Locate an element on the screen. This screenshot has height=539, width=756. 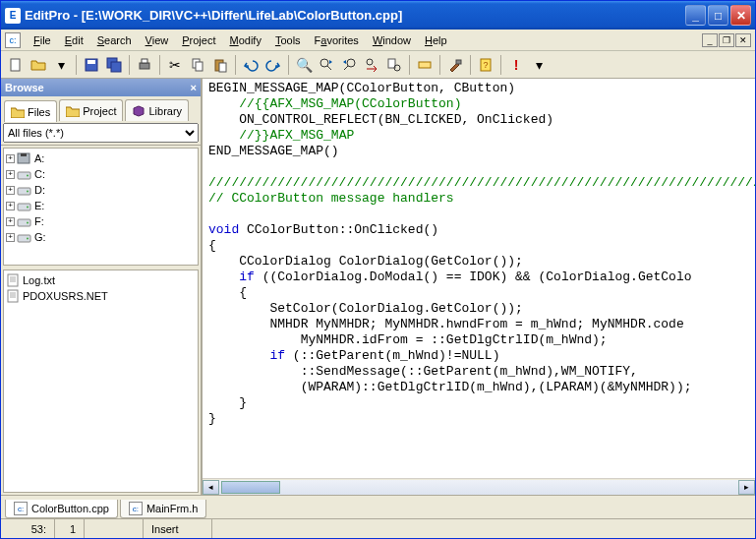
alert-icon: ! is located at coordinates (516, 65).